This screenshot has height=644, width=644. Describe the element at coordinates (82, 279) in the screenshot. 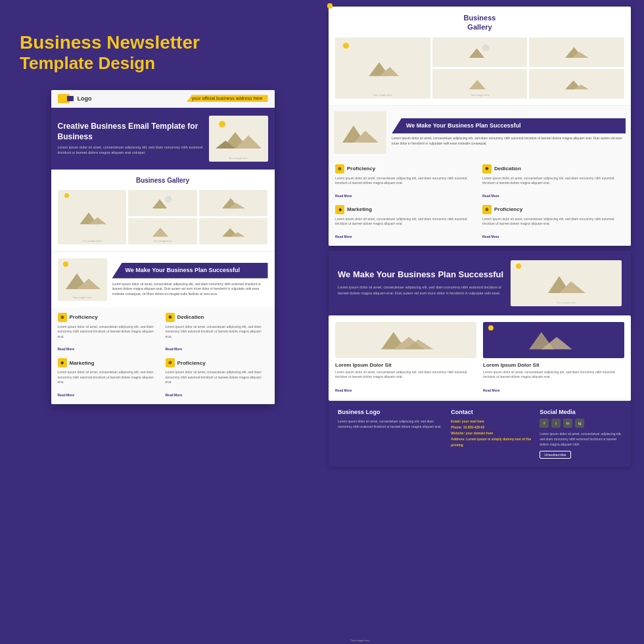

I see `plan-mountain` at that location.